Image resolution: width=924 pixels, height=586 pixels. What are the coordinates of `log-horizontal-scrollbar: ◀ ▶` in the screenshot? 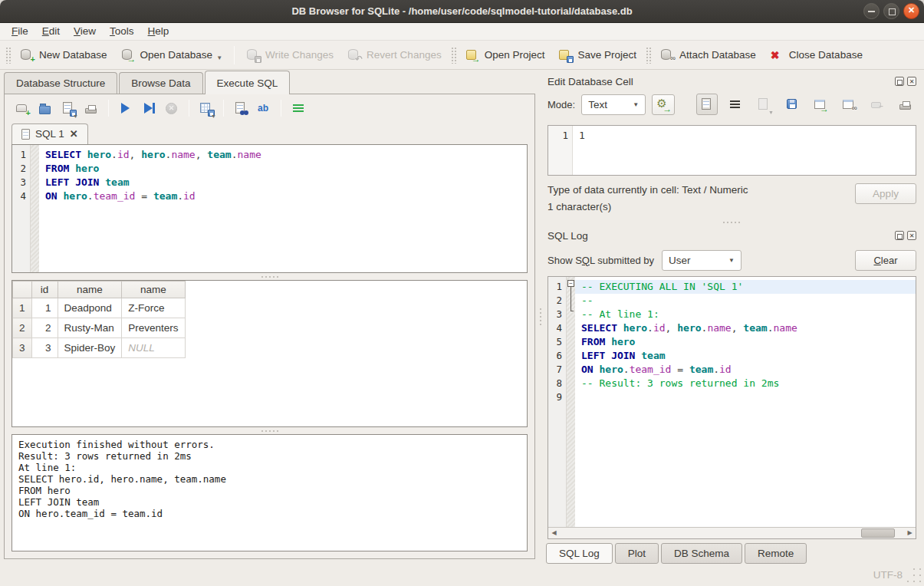 It's located at (732, 532).